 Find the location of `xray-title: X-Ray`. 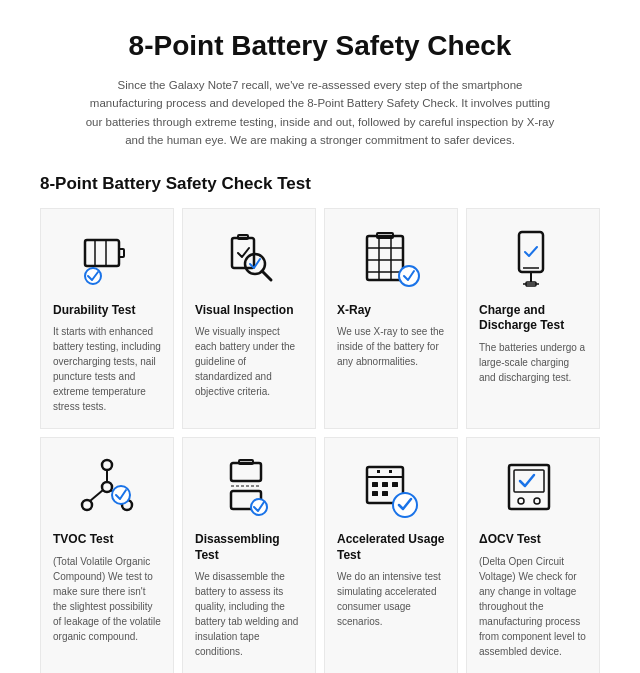

xray-title: X-Ray is located at coordinates (354, 311).